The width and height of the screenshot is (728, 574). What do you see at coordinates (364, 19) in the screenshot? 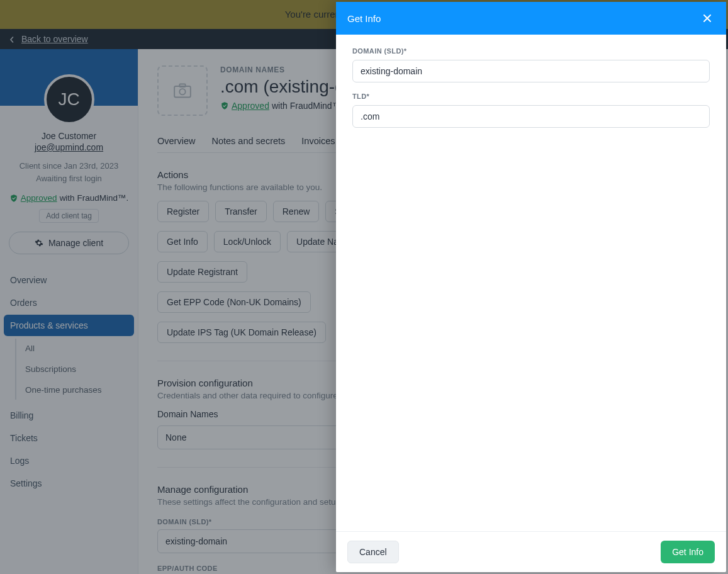
I see `drawer-title: Get Info` at bounding box center [364, 19].